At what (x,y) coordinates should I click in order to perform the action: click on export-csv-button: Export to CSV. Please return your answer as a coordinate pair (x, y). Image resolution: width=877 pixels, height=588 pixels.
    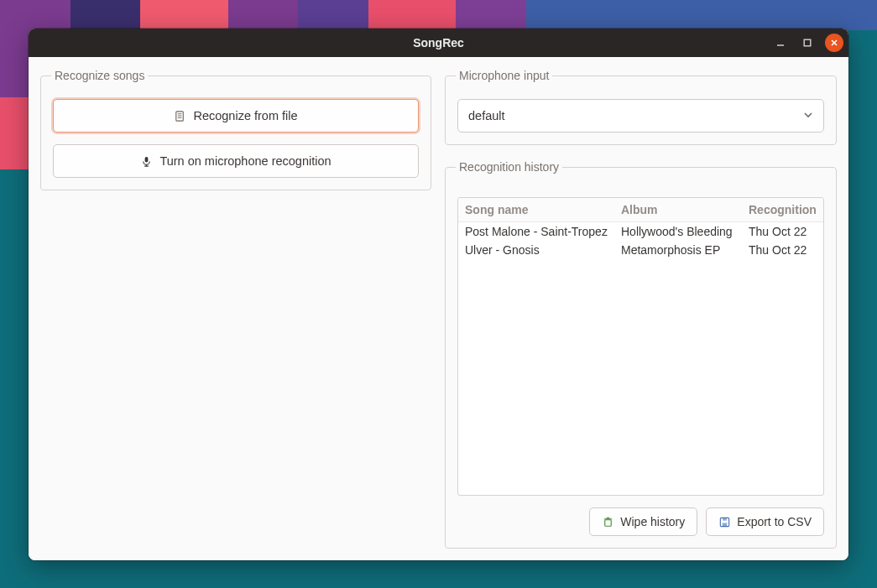
    Looking at the image, I should click on (765, 522).